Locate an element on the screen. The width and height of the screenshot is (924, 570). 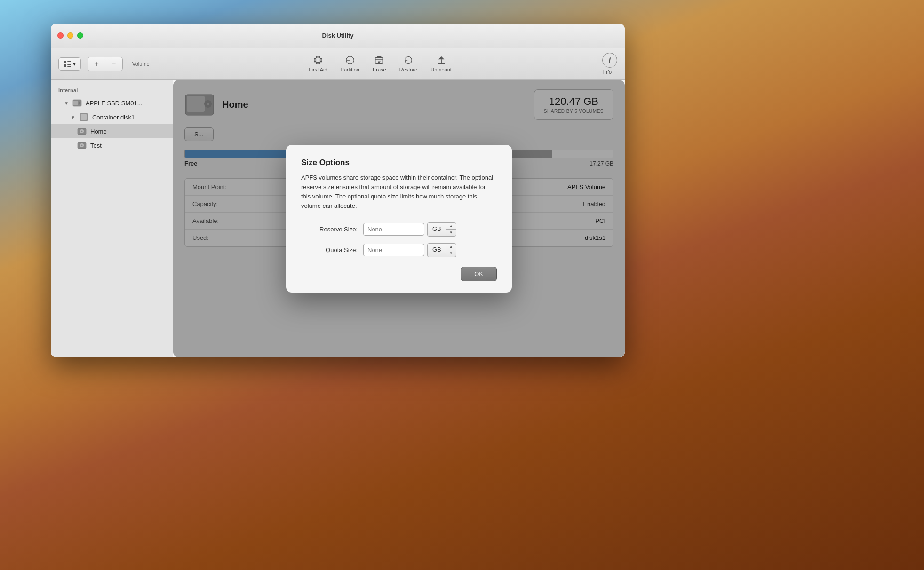
unmount-label: Unmount is located at coordinates (441, 70).